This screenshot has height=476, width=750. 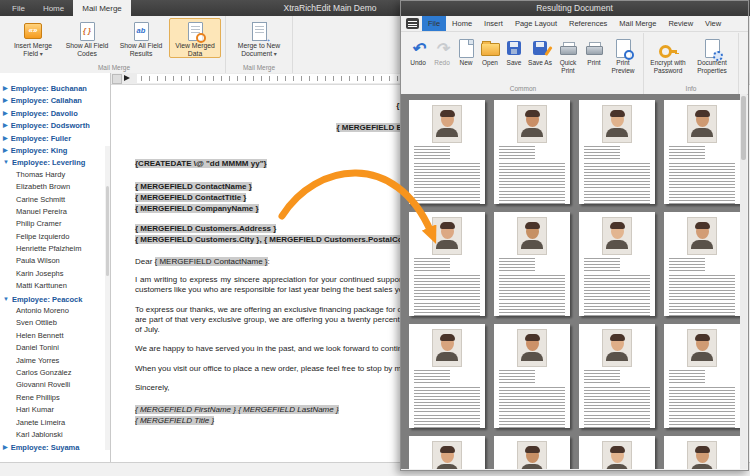 I want to click on employee-tree-item: Jaime Yorres, so click(x=55, y=361).